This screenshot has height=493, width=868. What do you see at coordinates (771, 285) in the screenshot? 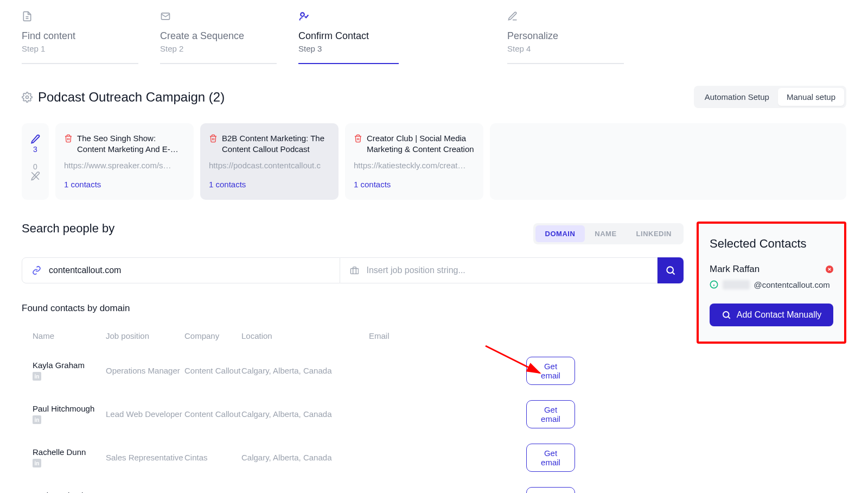
I see `selected-email: xxxxx @contentcallout.com` at bounding box center [771, 285].